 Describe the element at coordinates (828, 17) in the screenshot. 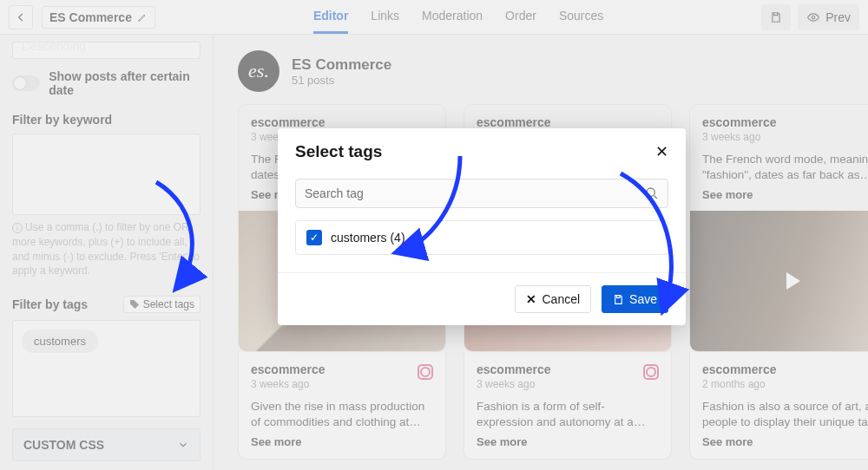

I see `preview-button: Prev` at that location.